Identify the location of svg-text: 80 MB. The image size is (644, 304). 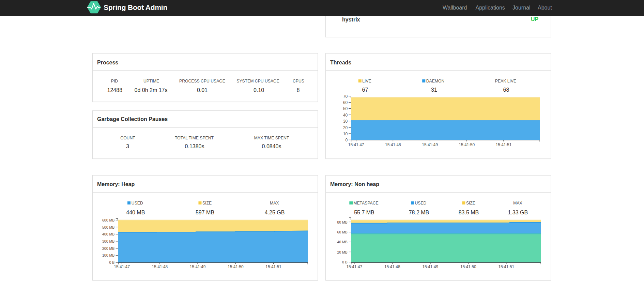
(342, 222).